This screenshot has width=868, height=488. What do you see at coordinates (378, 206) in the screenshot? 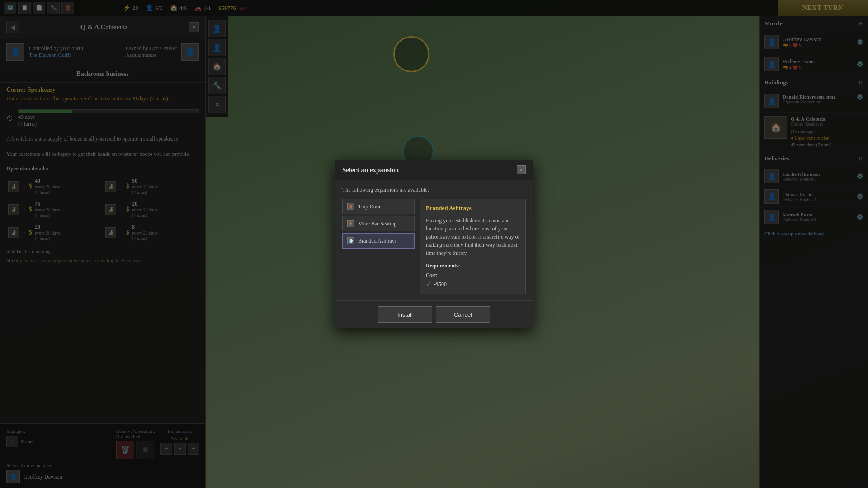
I see `expansion-item-trap-door: 🚪 Trap Door` at bounding box center [378, 206].